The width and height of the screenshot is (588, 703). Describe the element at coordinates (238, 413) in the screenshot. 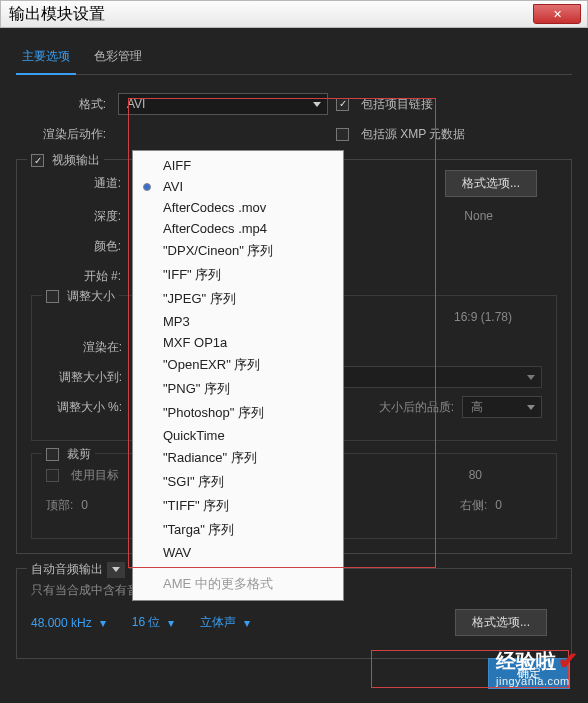

I see `dd-item-photoshop: "Photoshop" 序列` at that location.